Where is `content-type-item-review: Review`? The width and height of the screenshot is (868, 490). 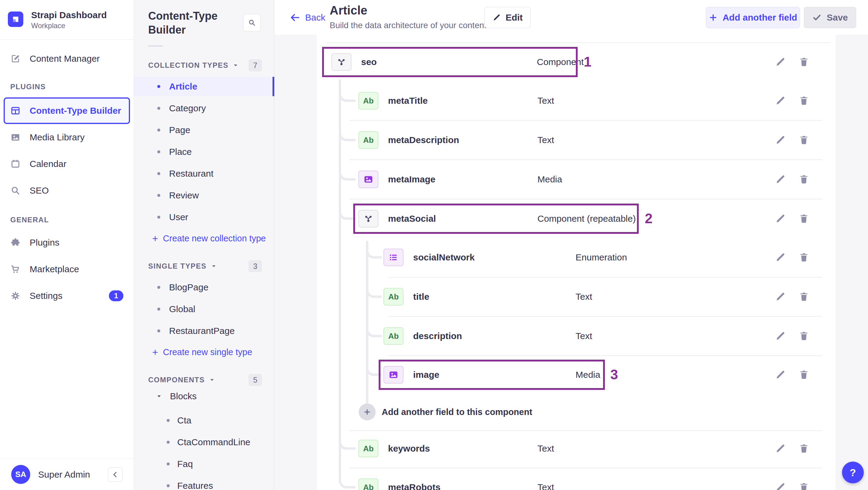
content-type-item-review: Review is located at coordinates (204, 195).